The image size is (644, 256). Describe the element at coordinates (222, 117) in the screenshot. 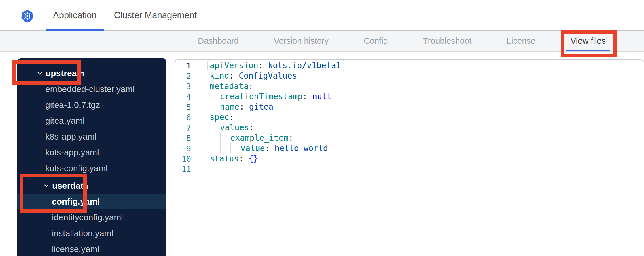

I see `code-content: spec:` at that location.